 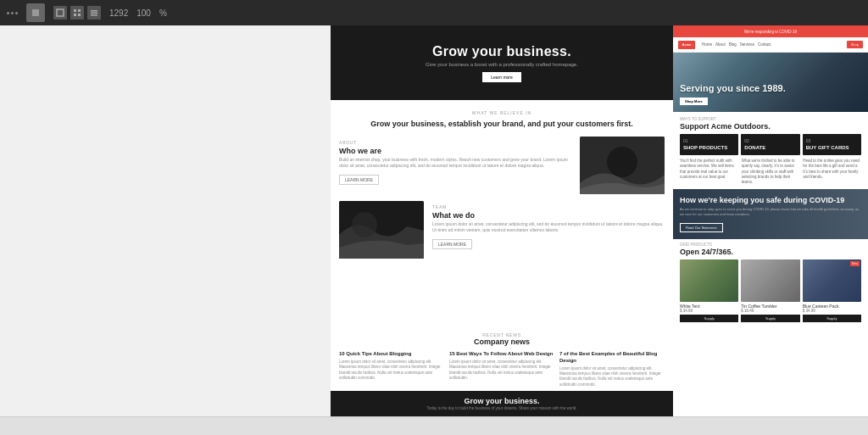 What do you see at coordinates (144, 14) in the screenshot?
I see `toolbar-zoom: 100` at bounding box center [144, 14].